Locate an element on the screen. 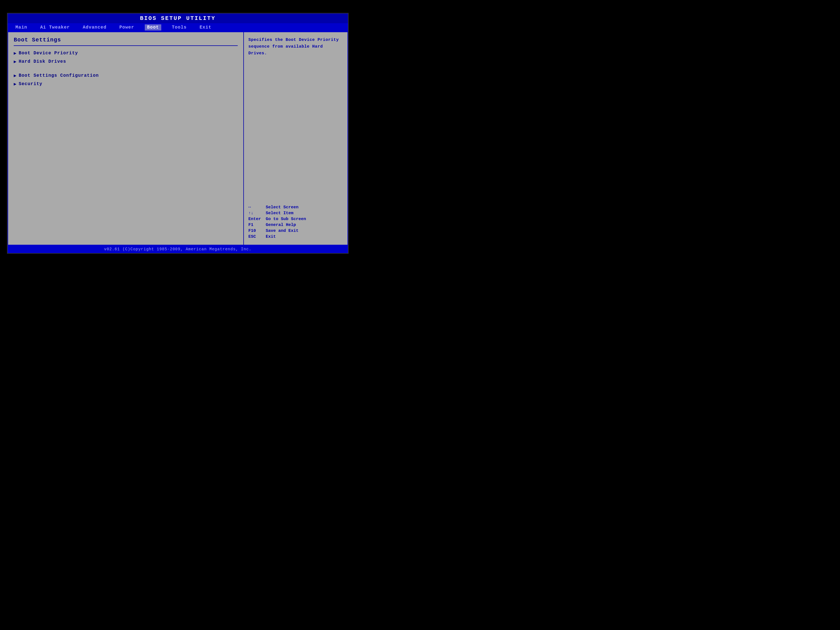 This screenshot has width=840, height=630. menu-bar: MainAi TweakerAdvancedPowerBootToolsExit is located at coordinates (178, 27).